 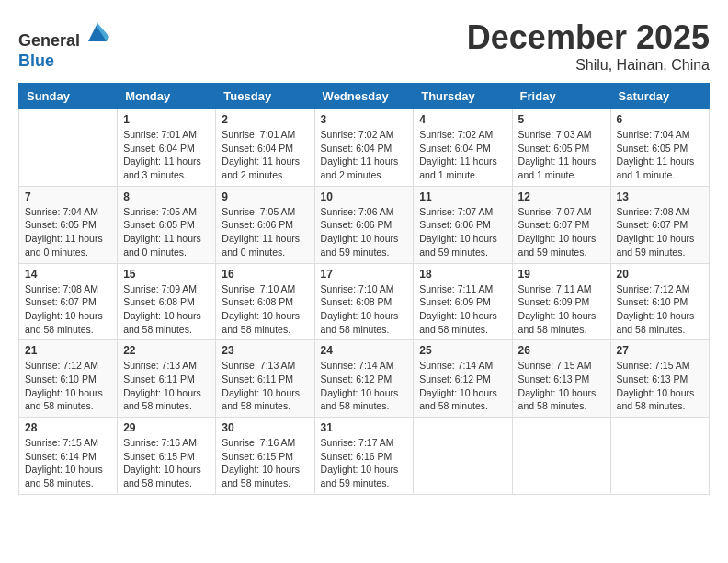 I want to click on day-number: 18, so click(x=462, y=274).